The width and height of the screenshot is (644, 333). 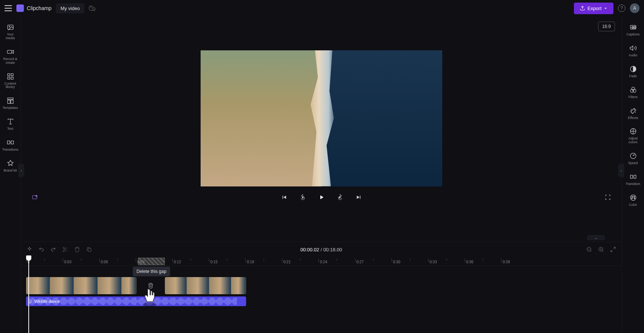 What do you see at coordinates (633, 198) in the screenshot?
I see `color-icon` at bounding box center [633, 198].